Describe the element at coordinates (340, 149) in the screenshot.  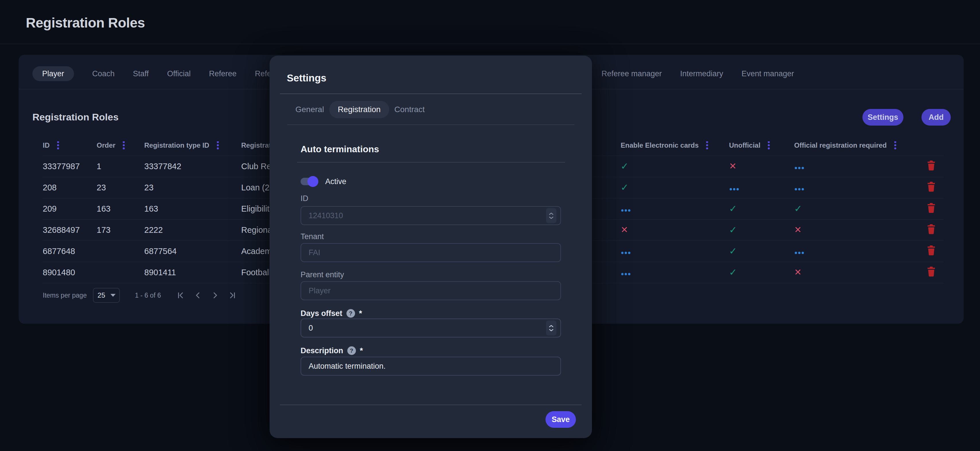
I see `auto-terminations-heading: Auto terminations` at that location.